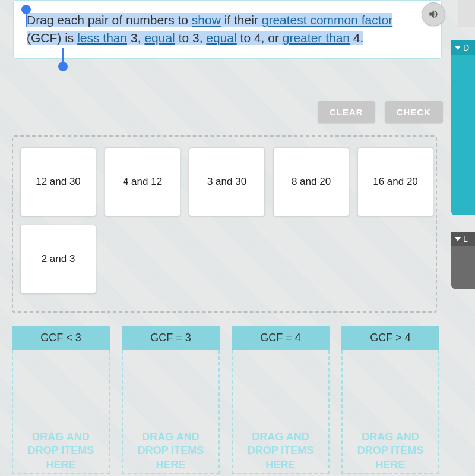 This screenshot has height=476, width=475. Describe the element at coordinates (61, 338) in the screenshot. I see `dropzone-header: GCF < 3` at that location.